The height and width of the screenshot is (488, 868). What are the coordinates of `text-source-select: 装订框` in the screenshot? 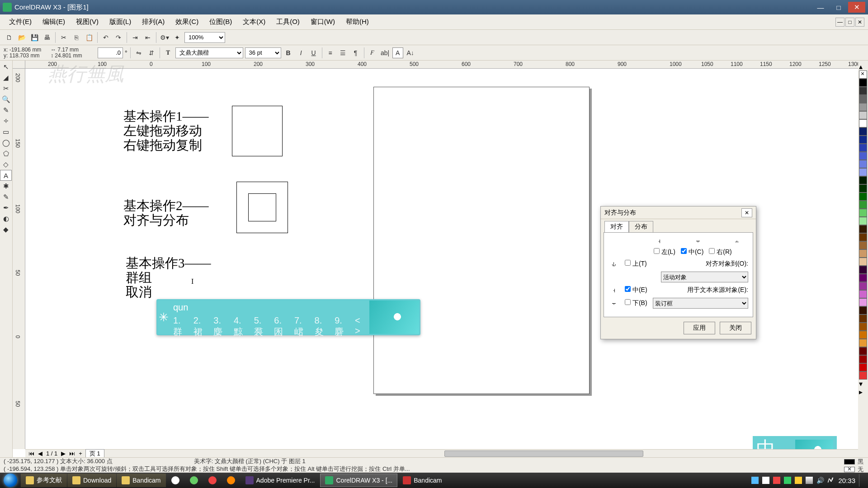 It's located at (701, 303).